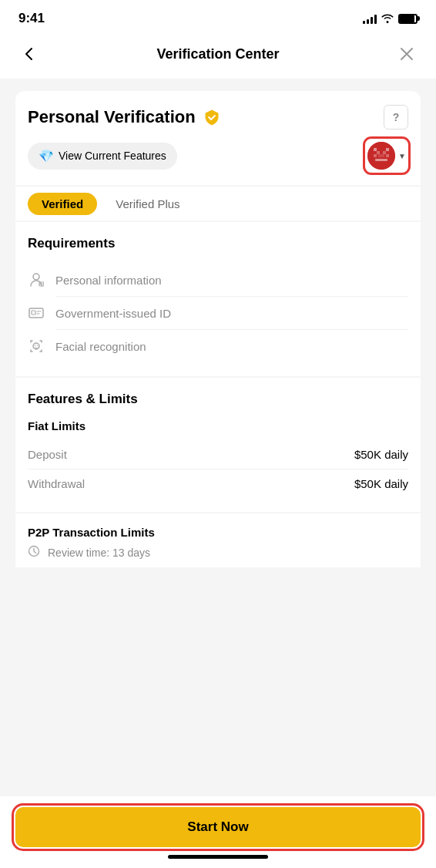 This screenshot has width=436, height=868. Describe the element at coordinates (112, 156) in the screenshot. I see `view-features-label: View Current Features` at that location.